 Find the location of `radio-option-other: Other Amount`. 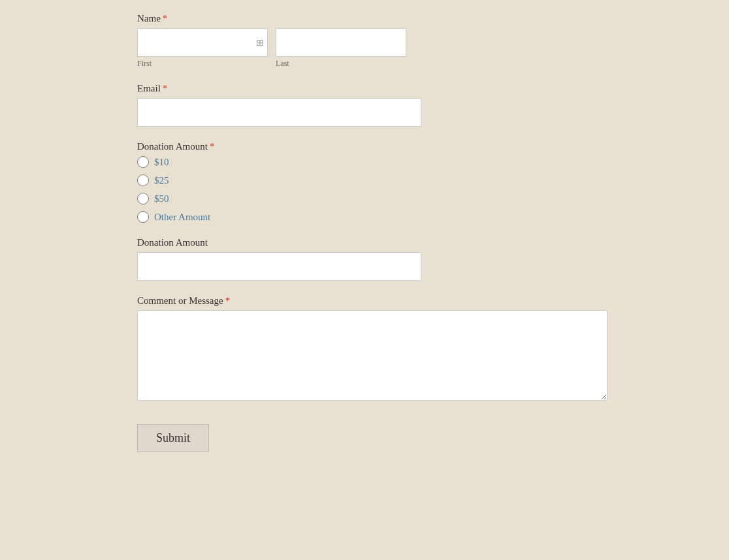

radio-option-other: Other Amount is located at coordinates (382, 217).